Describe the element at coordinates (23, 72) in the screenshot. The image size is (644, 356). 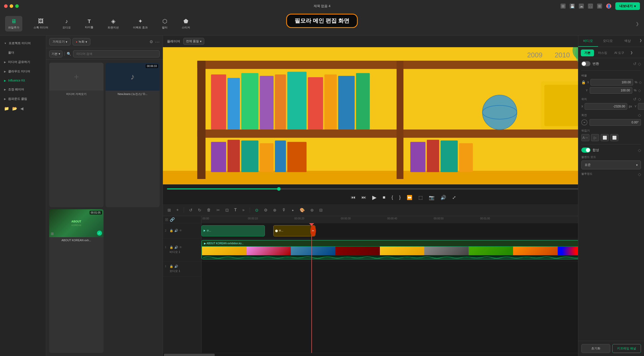
I see `sidebar-item-cloud-media: ▶ 클라우드 미디어` at that location.